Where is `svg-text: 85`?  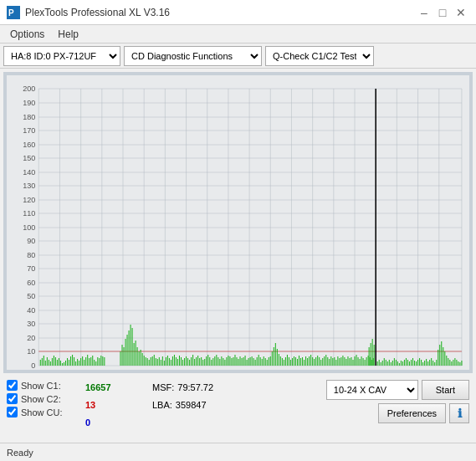 svg-text: 85 is located at coordinates (397, 369).